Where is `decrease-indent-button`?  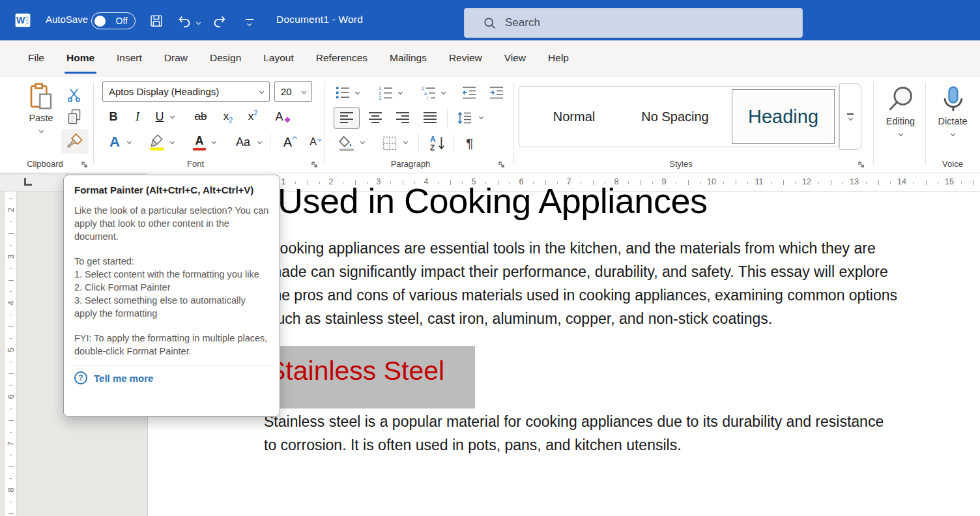
decrease-indent-button is located at coordinates (469, 93).